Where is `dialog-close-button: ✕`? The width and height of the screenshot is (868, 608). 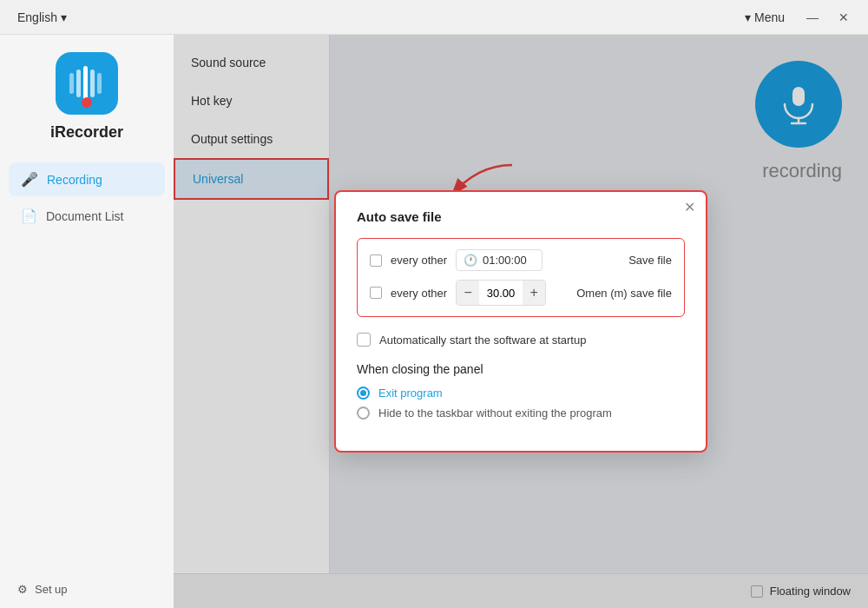 dialog-close-button: ✕ is located at coordinates (689, 208).